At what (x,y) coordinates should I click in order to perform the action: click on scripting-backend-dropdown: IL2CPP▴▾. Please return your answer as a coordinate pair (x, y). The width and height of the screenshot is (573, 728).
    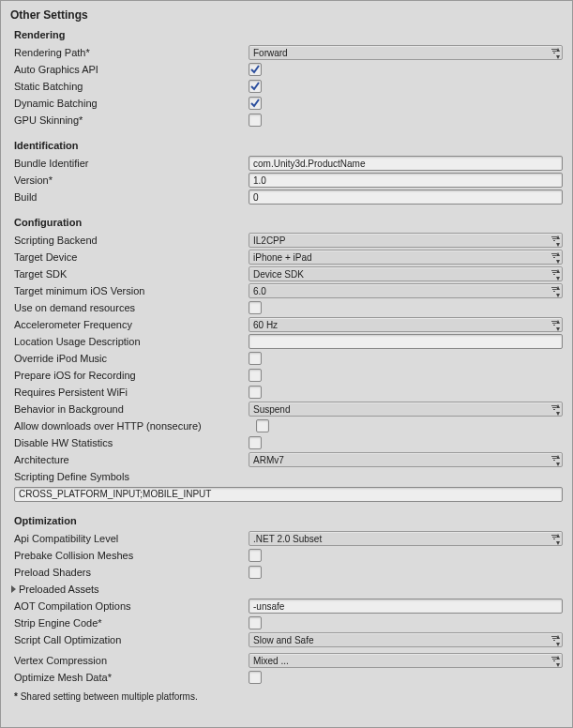
    Looking at the image, I should click on (405, 240).